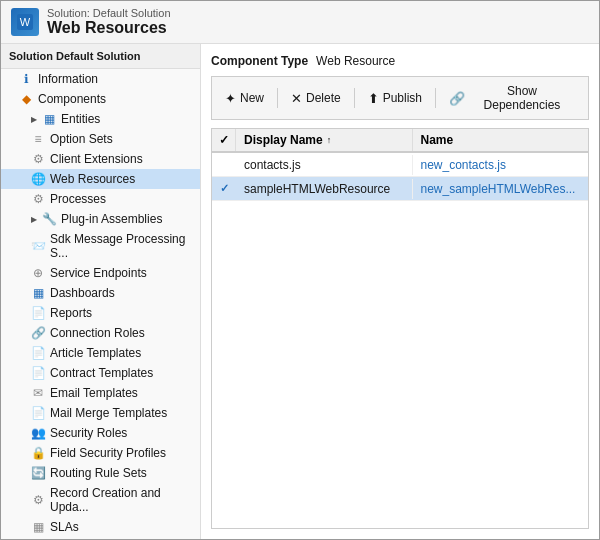  Describe the element at coordinates (94, 393) in the screenshot. I see `sidebar-label-email-templates: Email Templates` at that location.